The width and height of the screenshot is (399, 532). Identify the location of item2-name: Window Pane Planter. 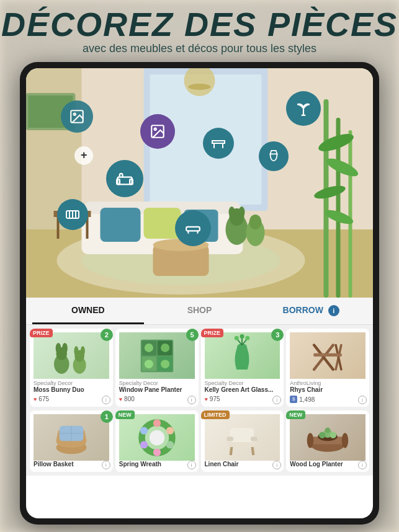
(157, 390).